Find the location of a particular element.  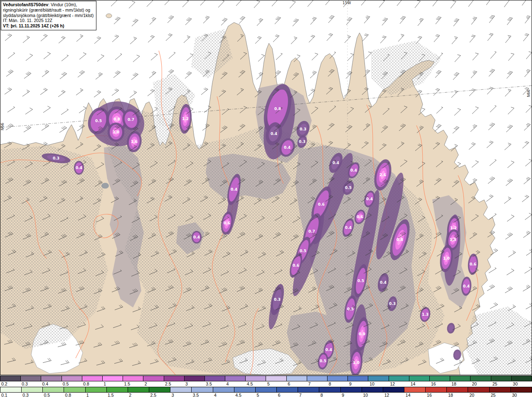

legend-tick-label: 1.5 is located at coordinates (117, 396).